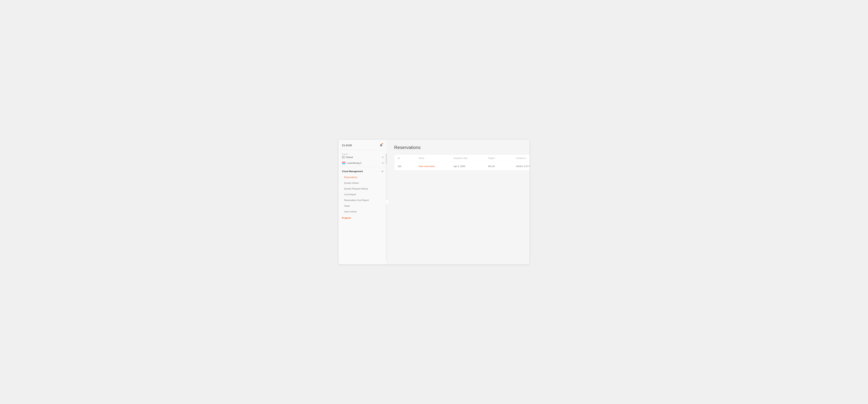 The image size is (868, 404). Describe the element at coordinates (363, 164) in the screenshot. I see `region-selector: Luxembourg-2` at that location.